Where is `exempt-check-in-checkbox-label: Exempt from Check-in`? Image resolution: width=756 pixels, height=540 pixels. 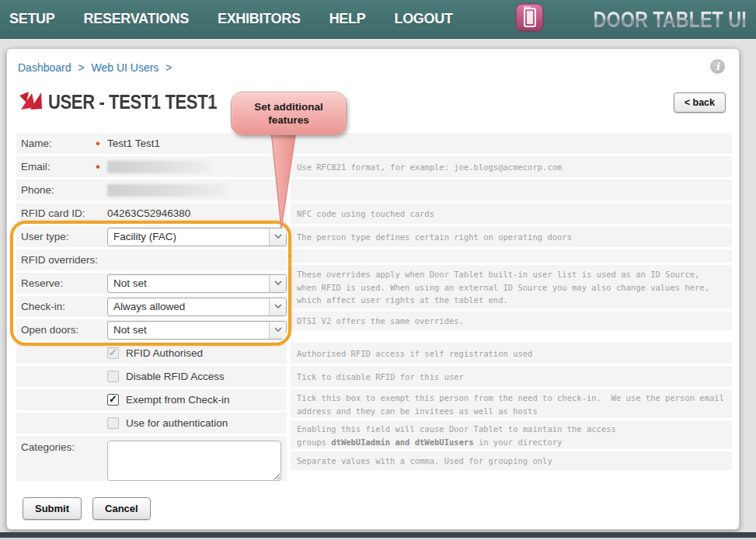 exempt-check-in-checkbox-label: Exempt from Check-in is located at coordinates (178, 399).